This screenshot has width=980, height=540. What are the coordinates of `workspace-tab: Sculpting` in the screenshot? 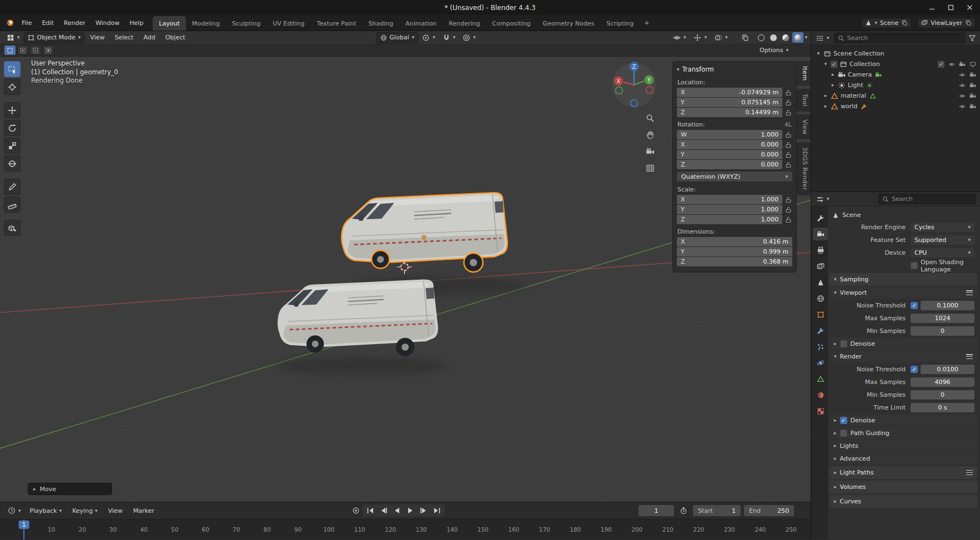 It's located at (247, 23).